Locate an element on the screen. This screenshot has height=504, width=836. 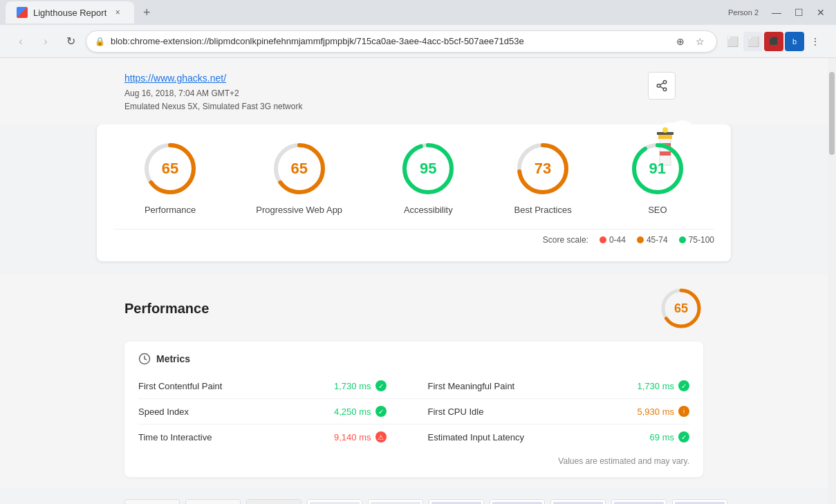
minimize-button: — is located at coordinates (777, 12).